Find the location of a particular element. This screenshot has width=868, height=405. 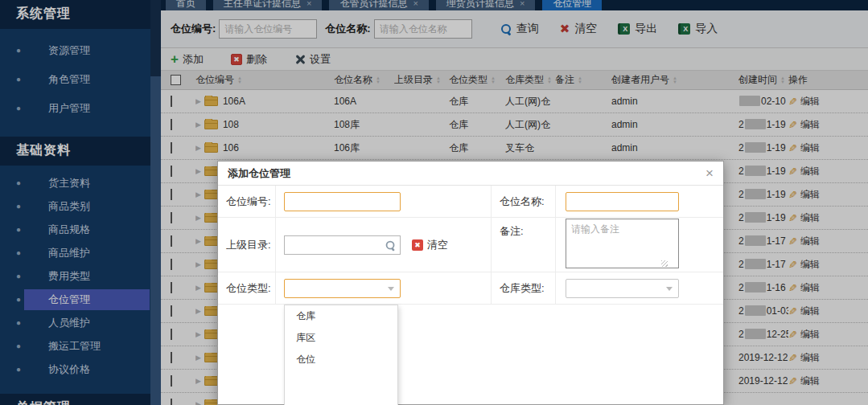

modal-type-select is located at coordinates (343, 288).